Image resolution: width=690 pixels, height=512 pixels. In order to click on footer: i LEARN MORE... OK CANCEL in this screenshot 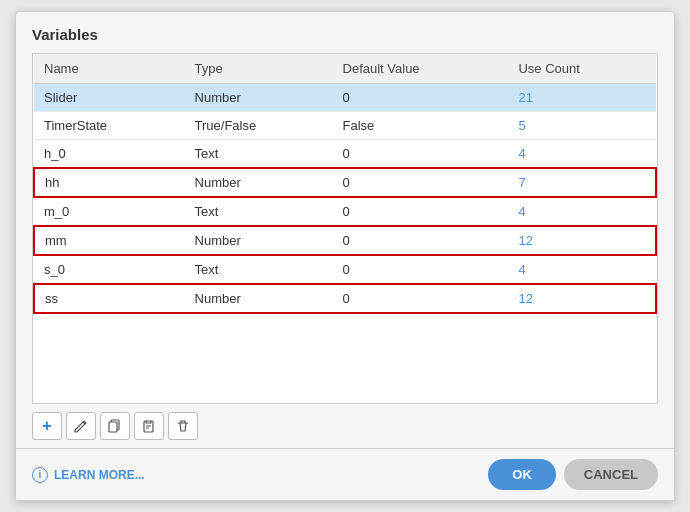, I will do `click(345, 474)`.